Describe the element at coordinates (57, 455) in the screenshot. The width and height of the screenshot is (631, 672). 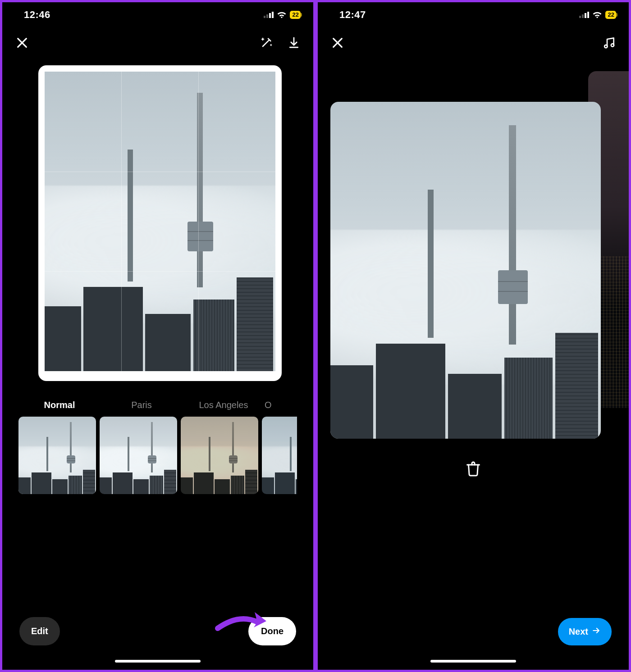
I see `filter-thumb-normal` at that location.